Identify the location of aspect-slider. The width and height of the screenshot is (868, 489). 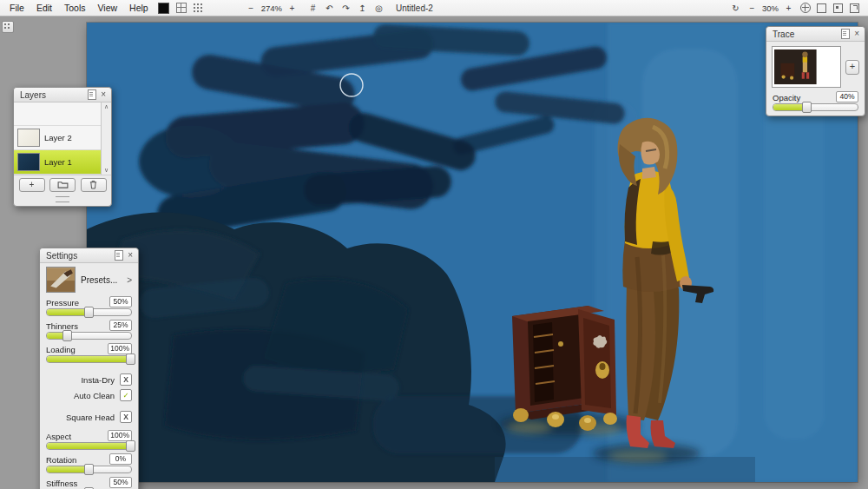
(89, 446).